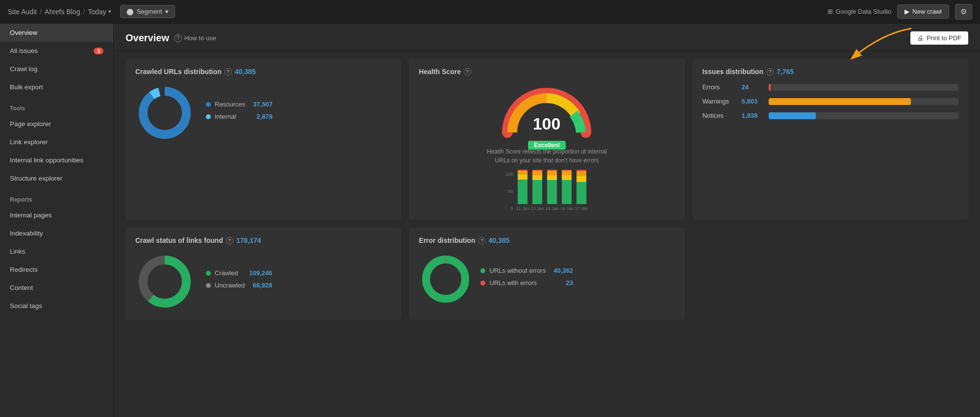 Image resolution: width=980 pixels, height=417 pixels. I want to click on errors-row: Errors 24, so click(830, 87).